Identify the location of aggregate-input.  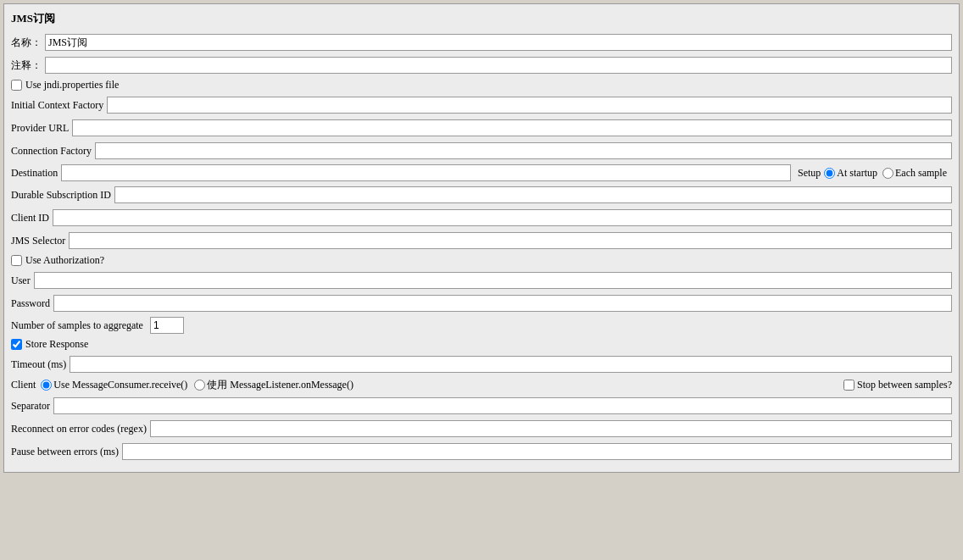
(167, 325).